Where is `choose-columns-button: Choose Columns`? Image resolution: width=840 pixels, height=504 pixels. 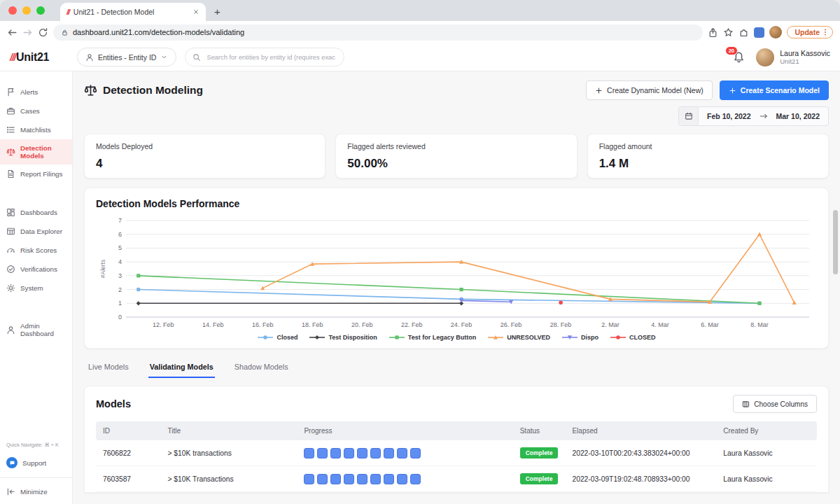
choose-columns-button: Choose Columns is located at coordinates (775, 404).